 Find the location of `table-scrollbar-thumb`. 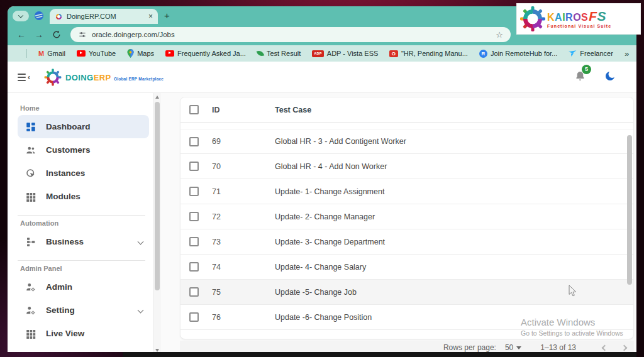

table-scrollbar-thumb is located at coordinates (630, 210).